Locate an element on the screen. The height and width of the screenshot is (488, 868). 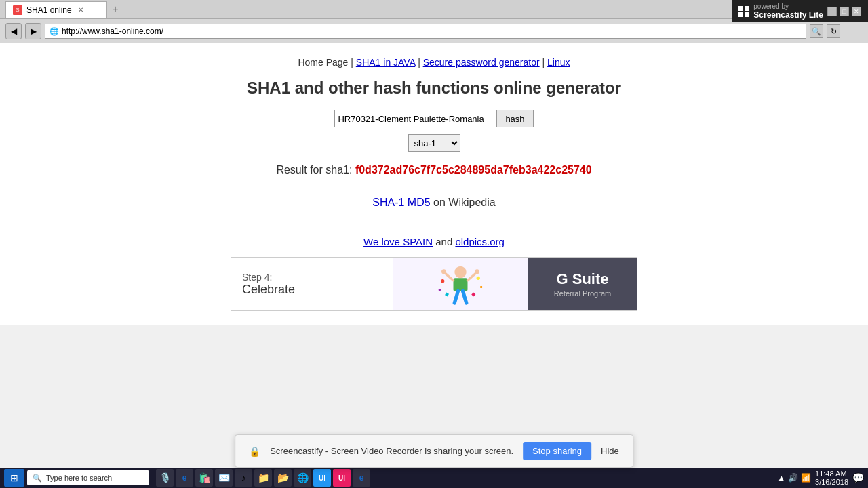
celebrate-illustration is located at coordinates (460, 284).